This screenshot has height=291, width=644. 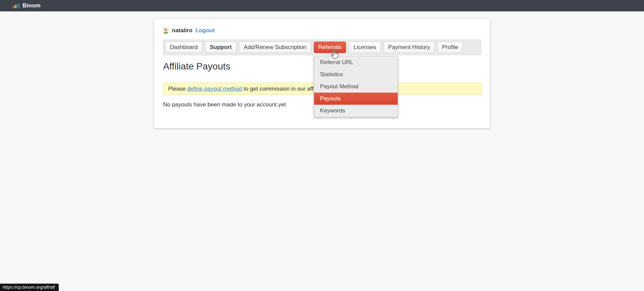 What do you see at coordinates (27, 6) in the screenshot?
I see `brand-logo: Binom` at bounding box center [27, 6].